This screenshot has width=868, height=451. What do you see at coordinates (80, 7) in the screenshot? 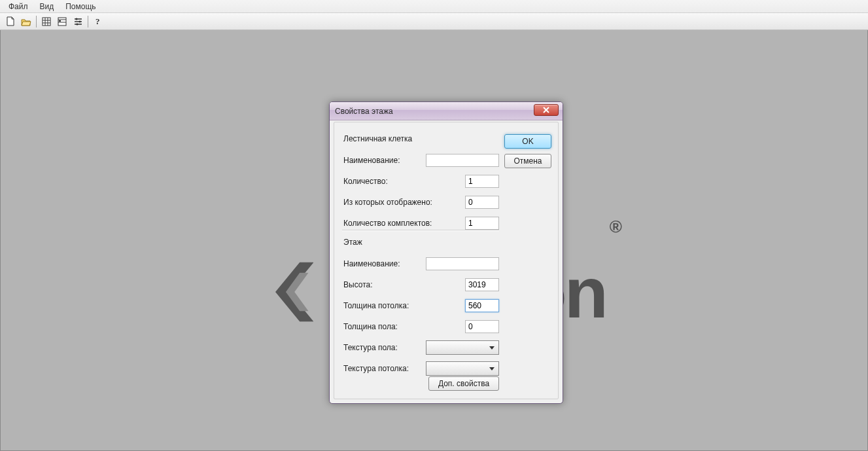
I see `menu-help: Помощь` at bounding box center [80, 7].